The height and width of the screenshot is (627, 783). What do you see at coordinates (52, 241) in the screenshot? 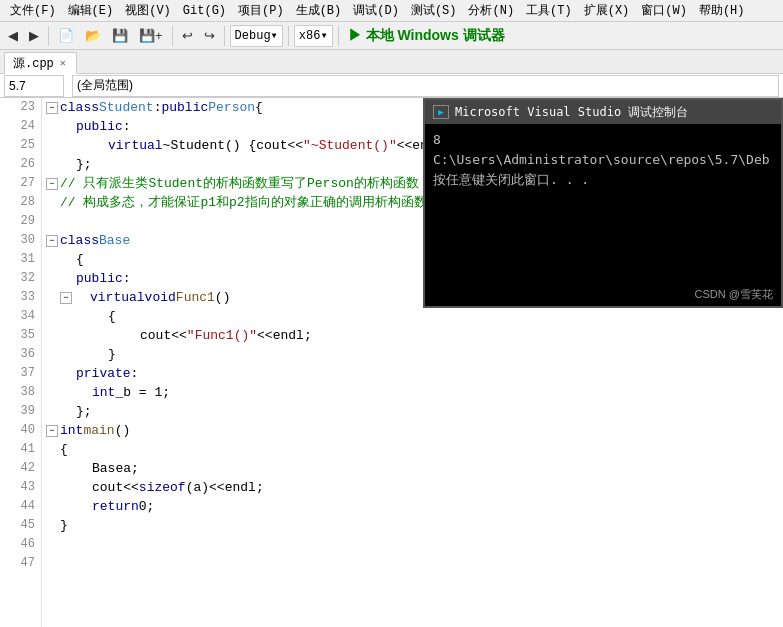
I see `fold-30: −` at bounding box center [52, 241].